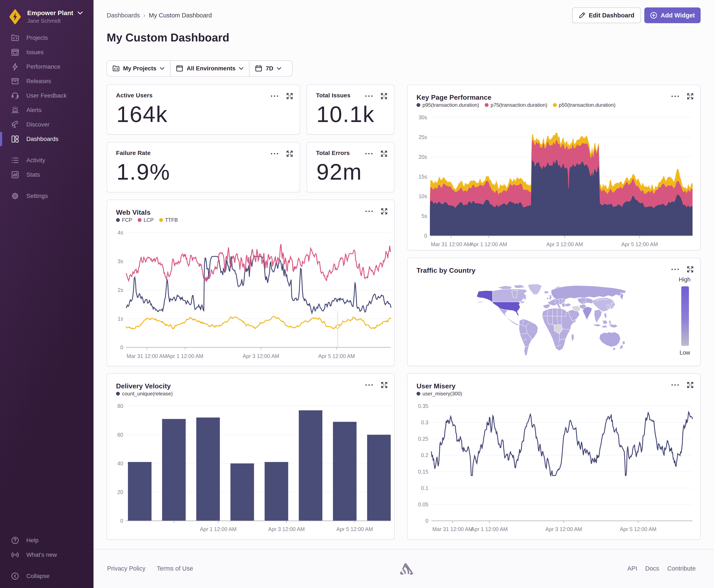  What do you see at coordinates (425, 216) in the screenshot?
I see `svg-text: 5s` at bounding box center [425, 216].